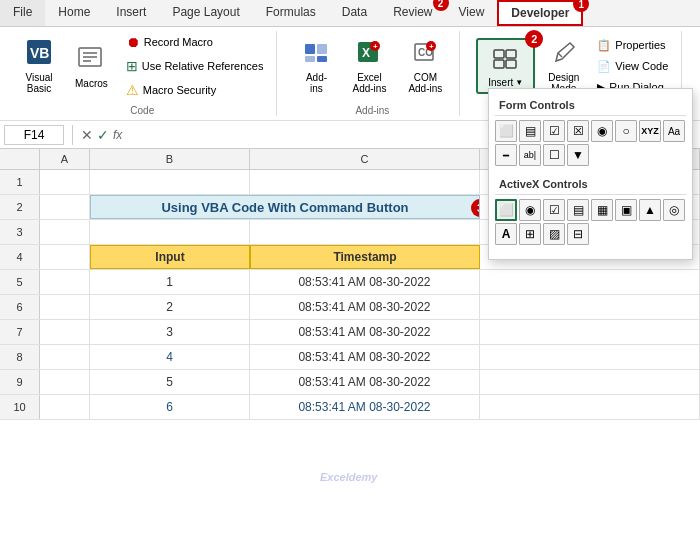 Image resolution: width=700 pixels, height=543 pixels. What do you see at coordinates (170, 182) in the screenshot?
I see `cell-b1` at bounding box center [170, 182].